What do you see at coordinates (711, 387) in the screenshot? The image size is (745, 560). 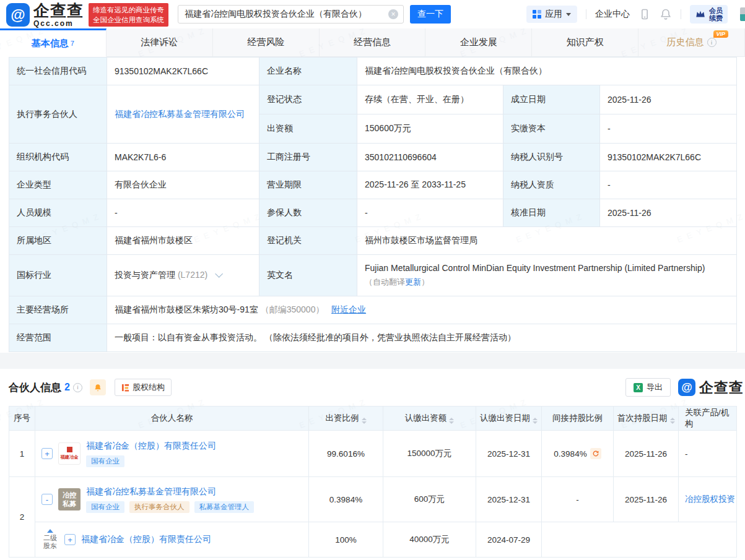 I see `qcc-watermark-logo: @ 企查查` at bounding box center [711, 387].